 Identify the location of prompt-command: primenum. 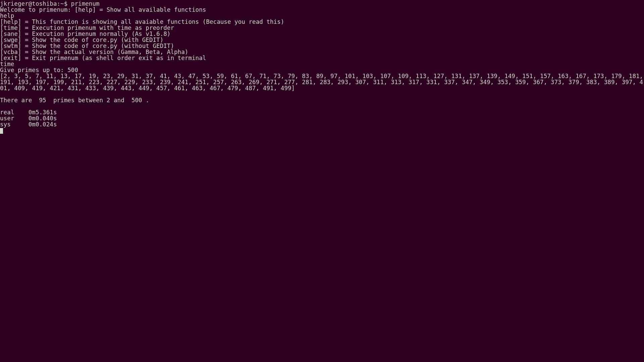
(85, 4).